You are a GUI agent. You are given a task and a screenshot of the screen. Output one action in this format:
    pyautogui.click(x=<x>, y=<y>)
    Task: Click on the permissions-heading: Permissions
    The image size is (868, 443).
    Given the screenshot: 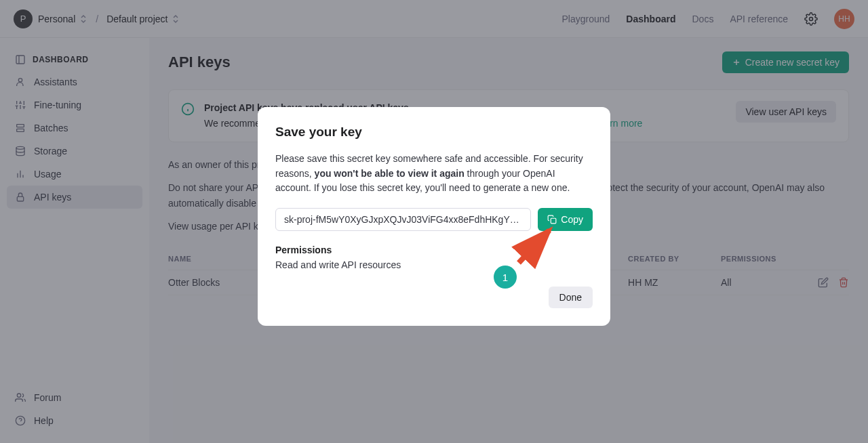 What is the action you would take?
    pyautogui.click(x=434, y=250)
    